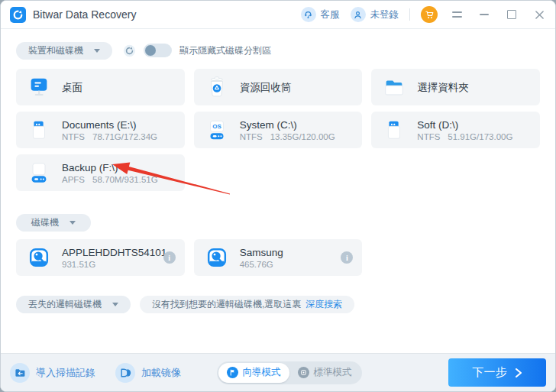 The image size is (556, 392). Describe the element at coordinates (278, 223) in the screenshot. I see `disk-section-header: 磁碟機` at that location.